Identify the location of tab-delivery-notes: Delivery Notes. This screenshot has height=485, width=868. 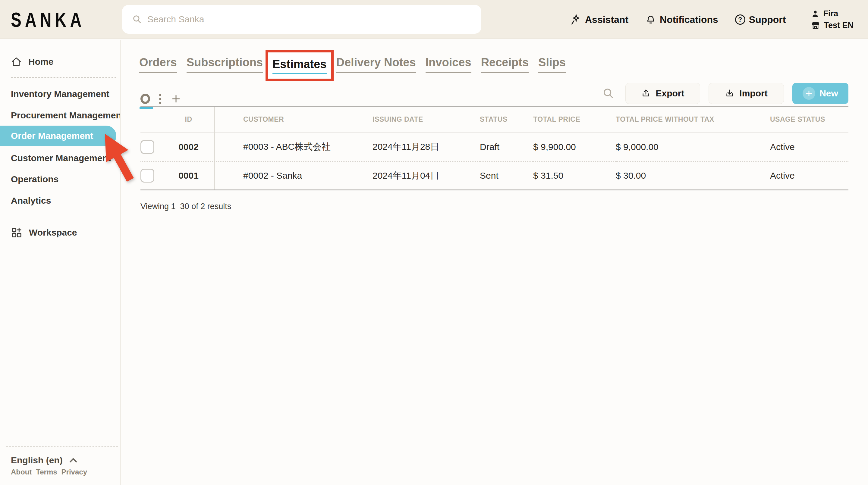
(376, 64).